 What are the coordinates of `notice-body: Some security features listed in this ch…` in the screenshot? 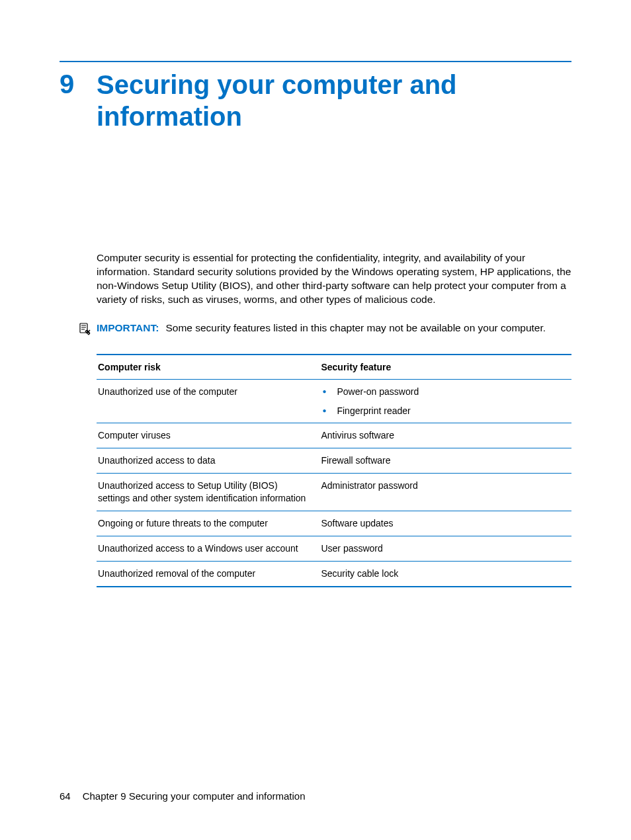 It's located at (356, 328).